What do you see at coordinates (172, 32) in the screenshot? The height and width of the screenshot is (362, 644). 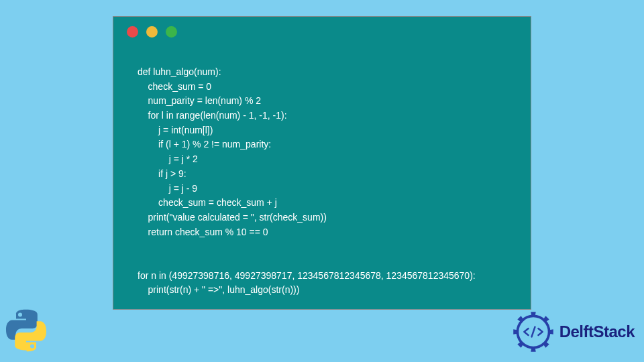 I see `maximize-icon` at bounding box center [172, 32].